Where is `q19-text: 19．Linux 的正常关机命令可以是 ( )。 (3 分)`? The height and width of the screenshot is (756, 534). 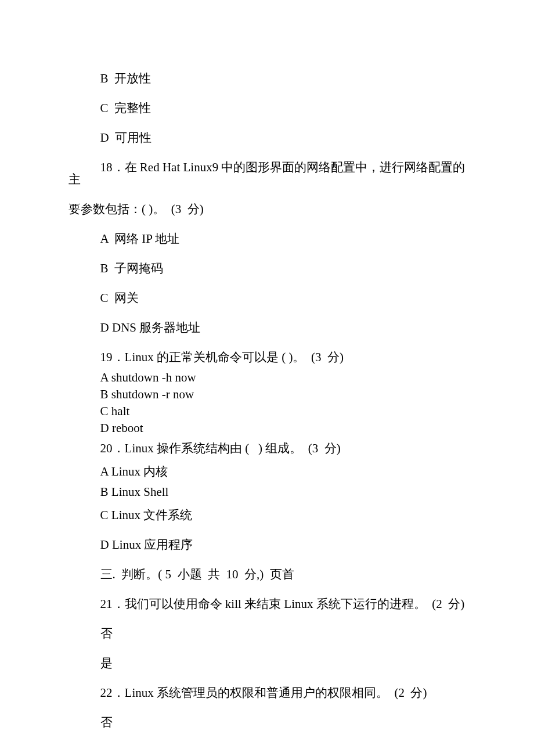 q19-text: 19．Linux 的正常关机命令可以是 ( )。 (3 分) is located at coordinates (267, 358).